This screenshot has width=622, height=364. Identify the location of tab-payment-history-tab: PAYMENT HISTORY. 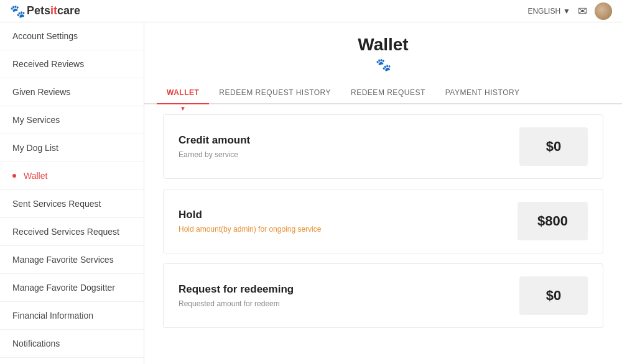
(483, 93).